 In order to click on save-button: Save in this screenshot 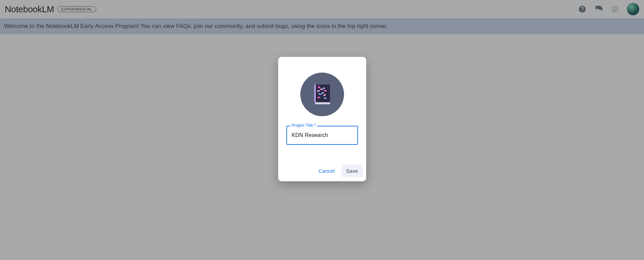, I will do `click(352, 171)`.